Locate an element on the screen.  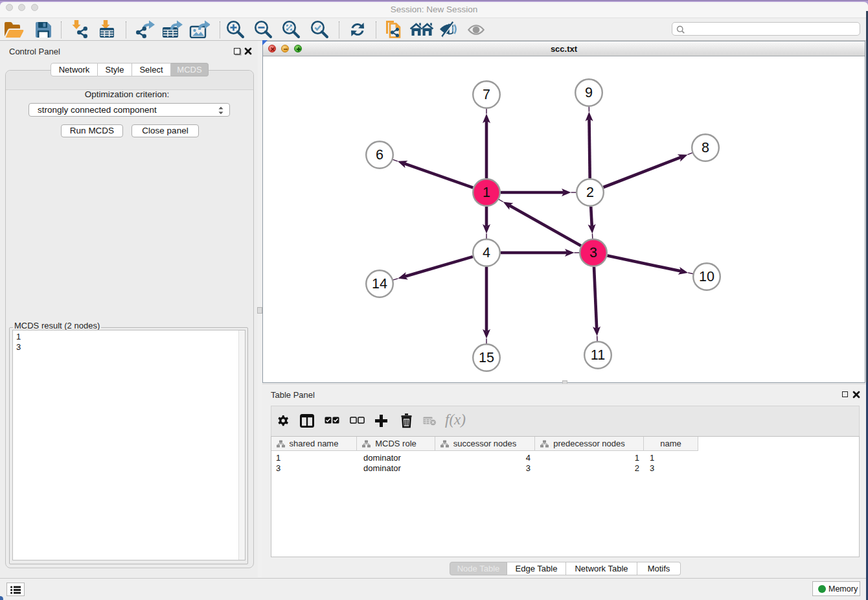
svg-text: 8 is located at coordinates (705, 148).